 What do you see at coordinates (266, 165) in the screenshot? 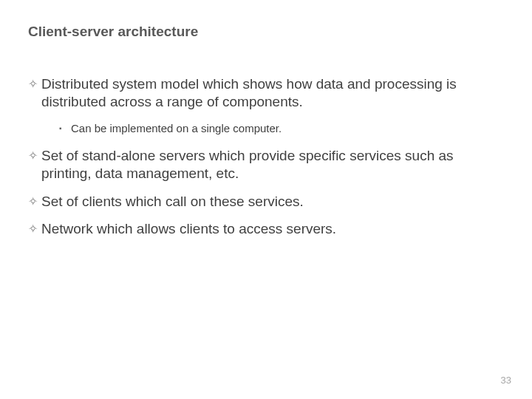
I see `bullet-item: ✧ Set of stand-alone servers which provi…` at bounding box center [266, 165].